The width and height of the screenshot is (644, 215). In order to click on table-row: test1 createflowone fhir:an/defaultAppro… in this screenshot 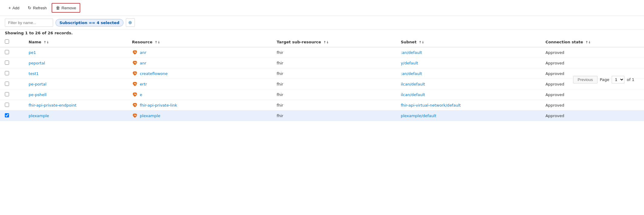, I will do `click(322, 73)`.